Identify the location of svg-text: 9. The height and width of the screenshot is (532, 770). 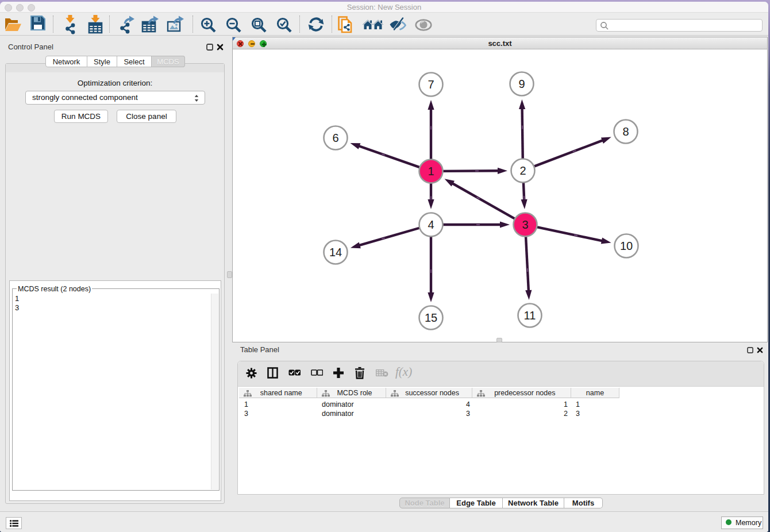
(522, 84).